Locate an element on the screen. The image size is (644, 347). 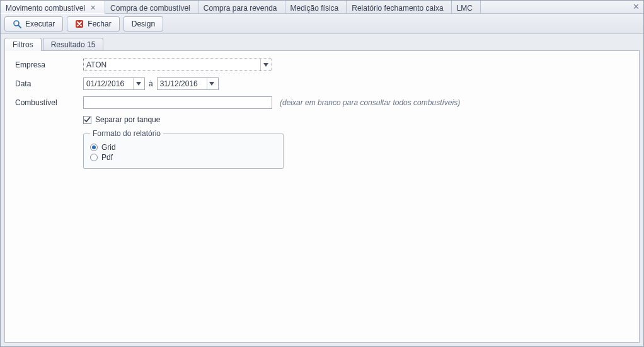
checkbox-icon is located at coordinates (87, 120).